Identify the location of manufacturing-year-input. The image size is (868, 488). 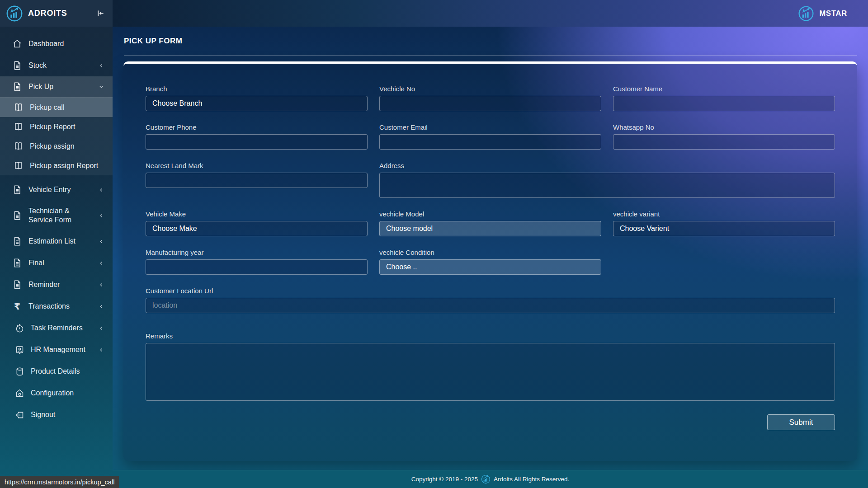
(257, 267).